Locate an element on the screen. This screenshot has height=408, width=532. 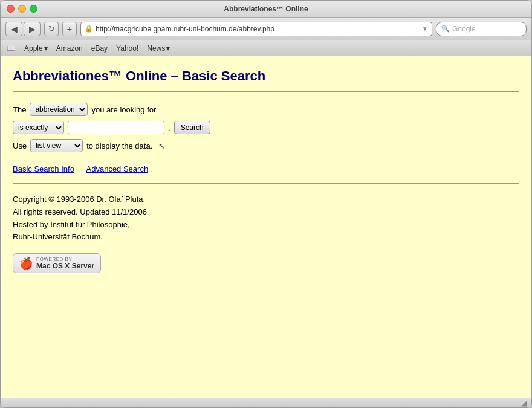
powered-by-label: POWERED BY is located at coordinates (65, 259).